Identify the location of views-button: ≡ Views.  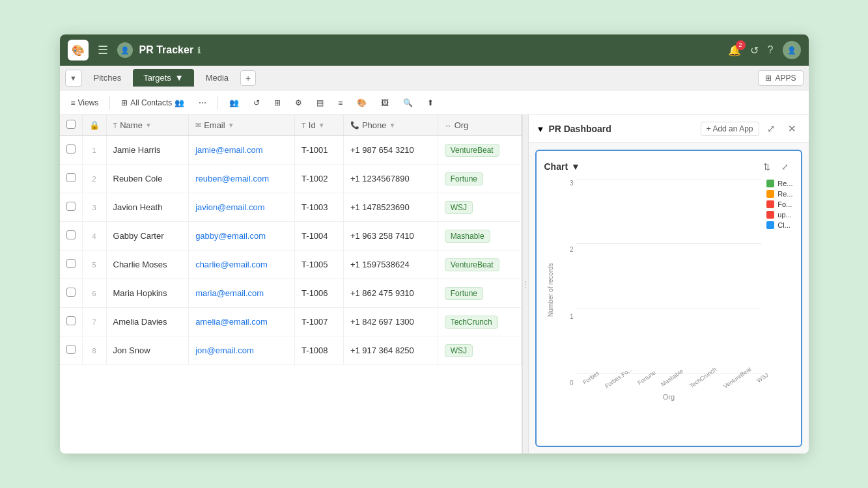
(85, 103).